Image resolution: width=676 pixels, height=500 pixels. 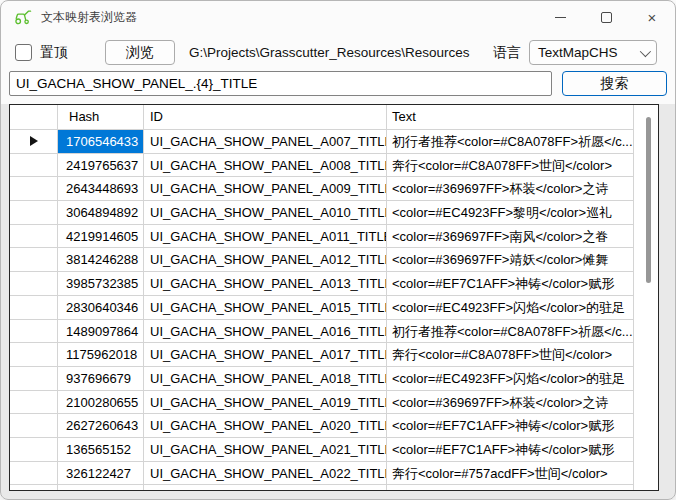 I want to click on language-dropdown: TextMapCHS, so click(x=593, y=52).